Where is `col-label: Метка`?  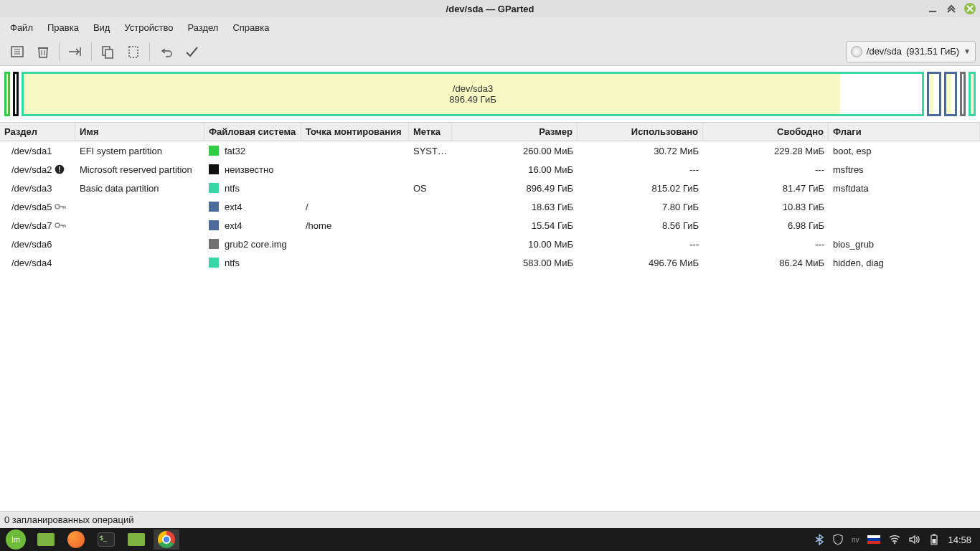
col-label: Метка is located at coordinates (430, 132).